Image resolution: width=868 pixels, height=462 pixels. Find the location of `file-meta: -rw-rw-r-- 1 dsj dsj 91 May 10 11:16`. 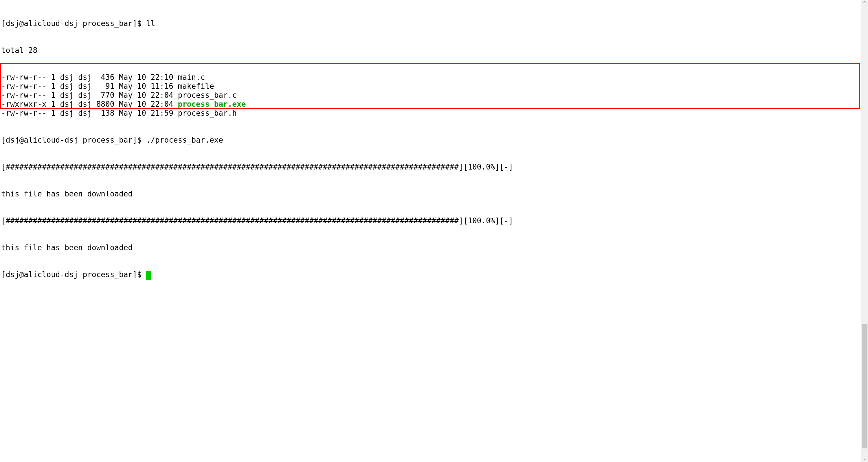

file-meta: -rw-rw-r-- 1 dsj dsj 91 May 10 11:16 is located at coordinates (89, 86).